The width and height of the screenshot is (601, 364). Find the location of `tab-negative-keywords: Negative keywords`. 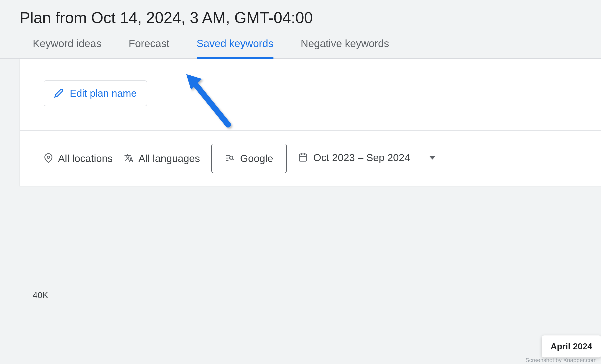

tab-negative-keywords: Negative keywords is located at coordinates (345, 48).